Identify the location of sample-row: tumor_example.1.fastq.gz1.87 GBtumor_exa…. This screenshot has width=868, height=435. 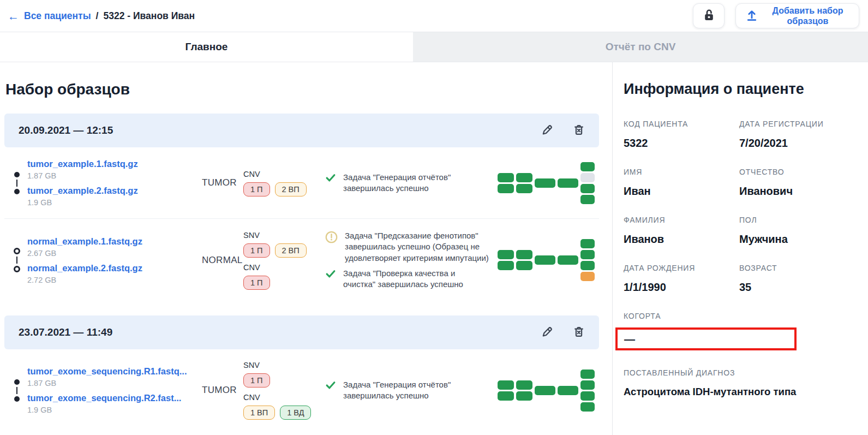
(302, 183).